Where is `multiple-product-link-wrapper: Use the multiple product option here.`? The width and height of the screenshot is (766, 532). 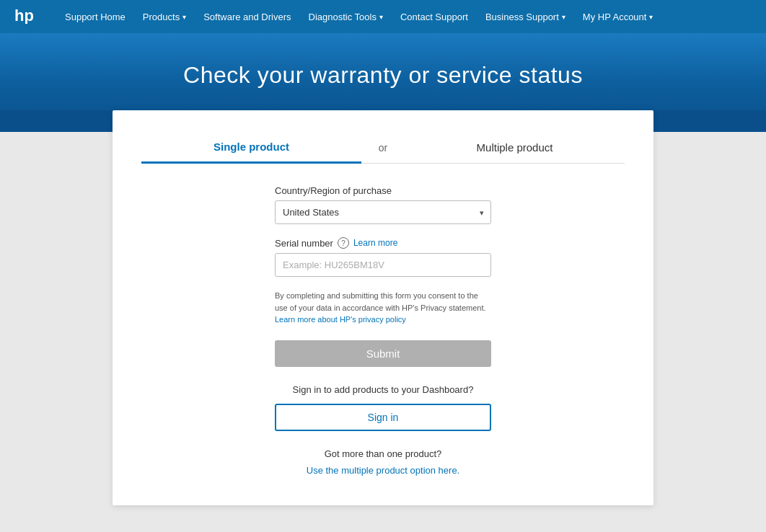 multiple-product-link-wrapper: Use the multiple product option here. is located at coordinates (383, 470).